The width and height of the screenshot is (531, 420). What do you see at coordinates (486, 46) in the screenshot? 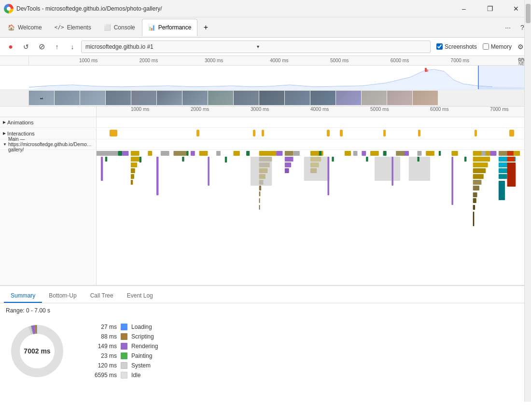
I see `memory-checkbox` at bounding box center [486, 46].